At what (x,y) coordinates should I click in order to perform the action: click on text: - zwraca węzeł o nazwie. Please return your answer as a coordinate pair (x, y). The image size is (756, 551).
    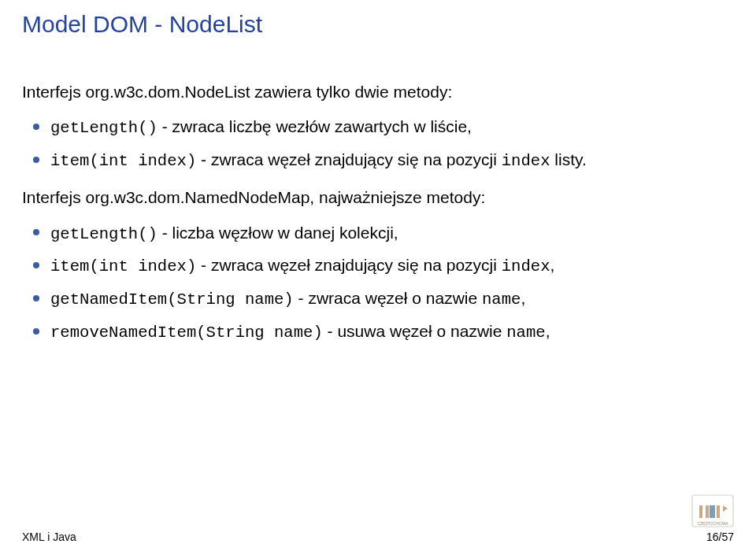
    Looking at the image, I should click on (387, 298).